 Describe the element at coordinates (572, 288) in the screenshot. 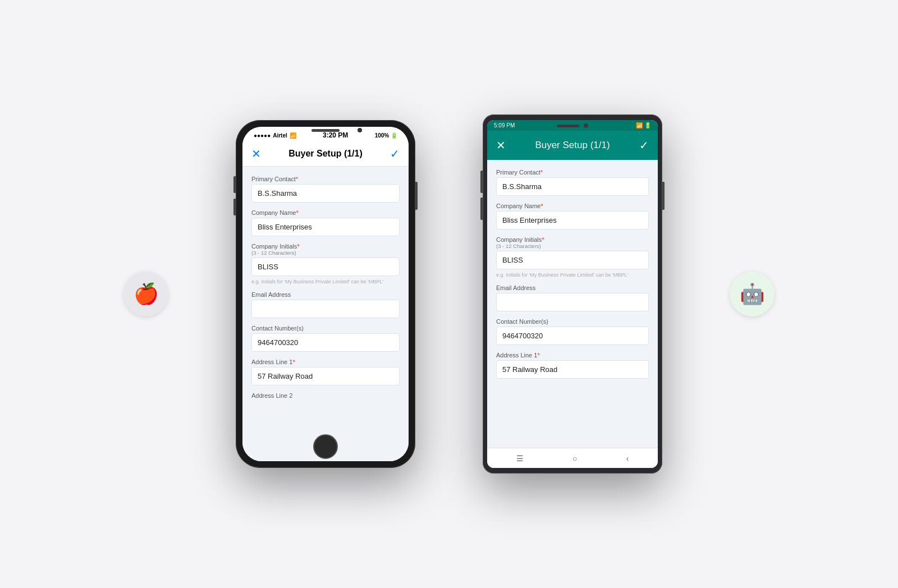

I see `android-label-email: Email Address` at that location.